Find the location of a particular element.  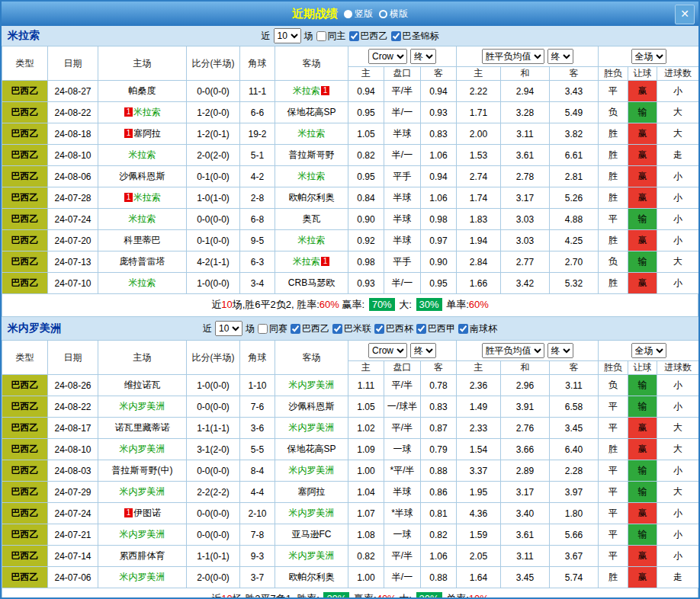

games-label: 场 is located at coordinates (309, 37).